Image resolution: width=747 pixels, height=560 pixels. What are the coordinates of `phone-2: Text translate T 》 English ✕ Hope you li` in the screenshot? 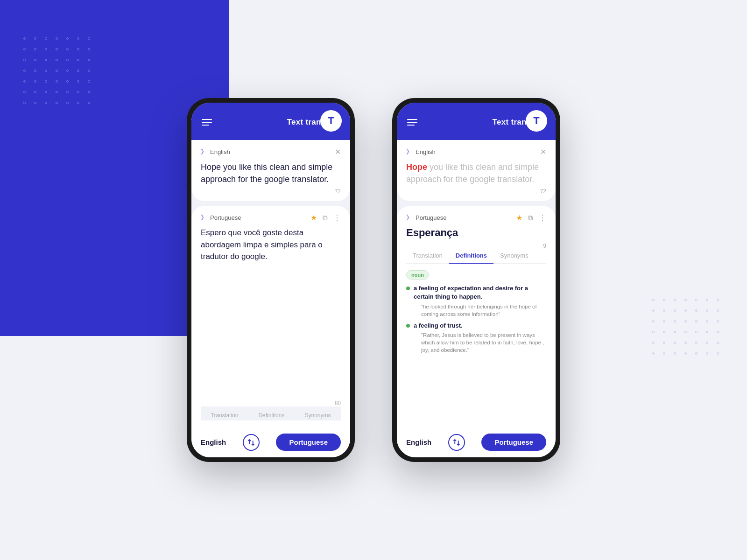 It's located at (476, 280).